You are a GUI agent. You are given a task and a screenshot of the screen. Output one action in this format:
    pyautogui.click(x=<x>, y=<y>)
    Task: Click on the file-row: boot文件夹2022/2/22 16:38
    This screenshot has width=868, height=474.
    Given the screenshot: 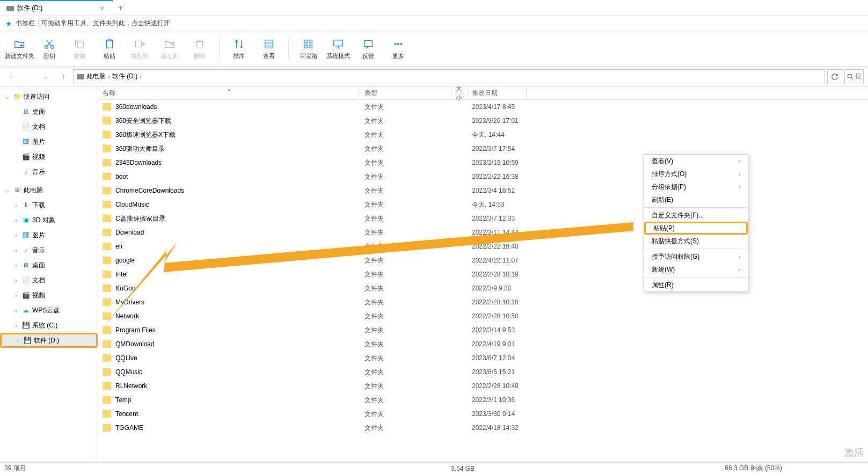 What is the action you would take?
    pyautogui.click(x=483, y=177)
    